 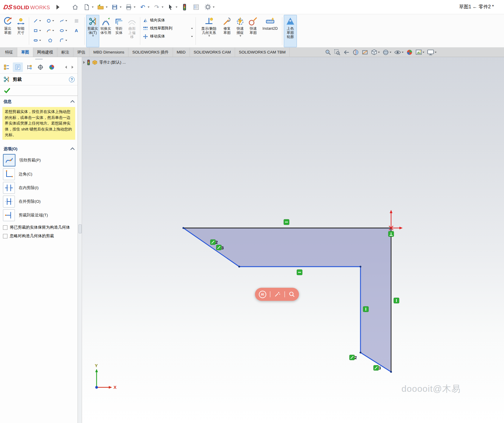 I want to click on tab-solidworks-cam: SOLIDWORKS CAM, so click(x=212, y=52).